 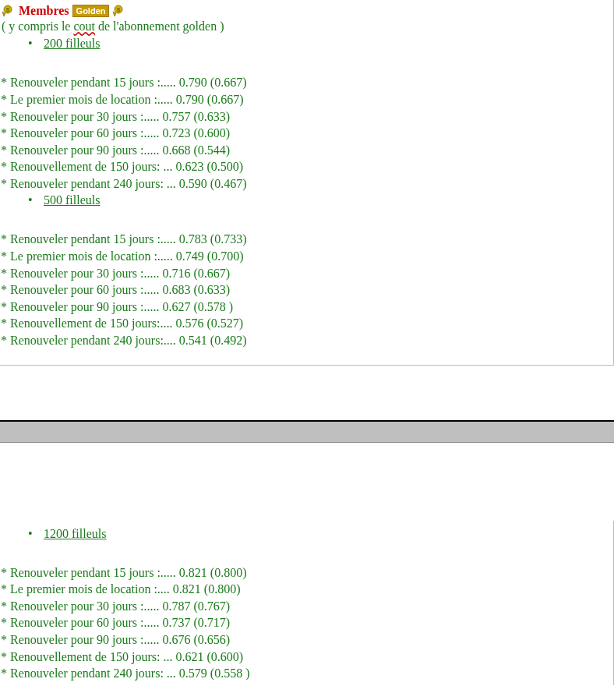 I want to click on members-title: Membres, so click(x=44, y=11).